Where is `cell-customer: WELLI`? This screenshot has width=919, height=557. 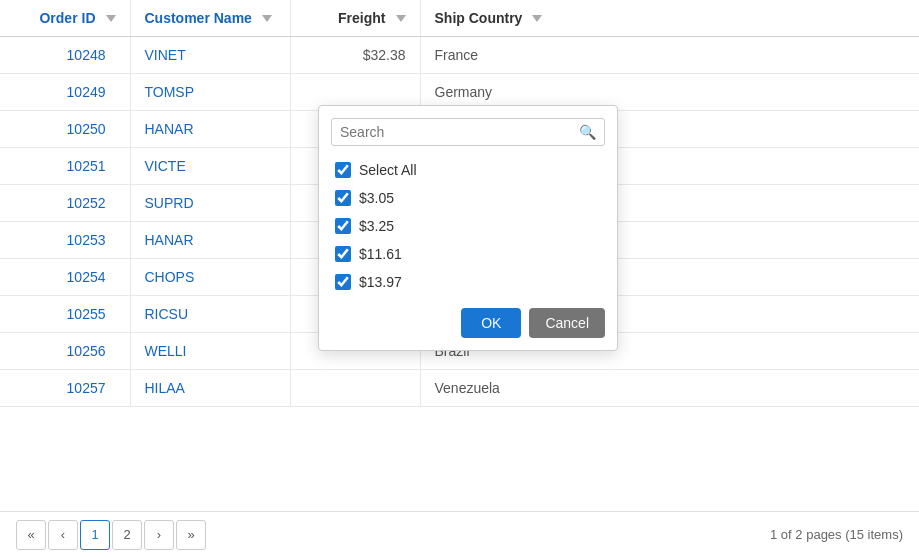 cell-customer: WELLI is located at coordinates (210, 352).